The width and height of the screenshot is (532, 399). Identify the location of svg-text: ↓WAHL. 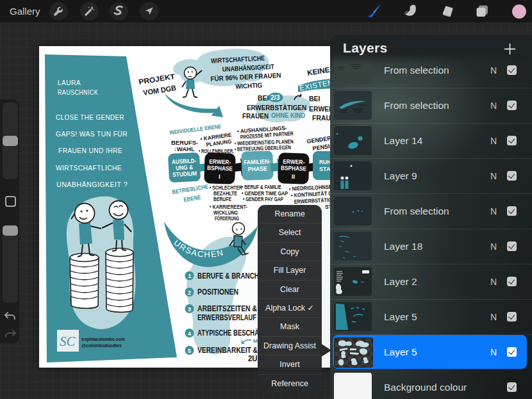
(185, 149).